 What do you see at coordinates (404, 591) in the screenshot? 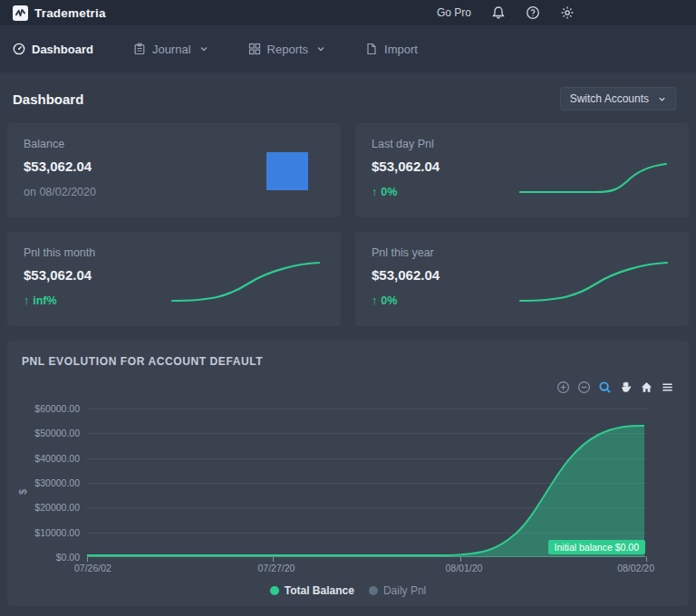
I see `legend-label: Daily Pnl` at bounding box center [404, 591].